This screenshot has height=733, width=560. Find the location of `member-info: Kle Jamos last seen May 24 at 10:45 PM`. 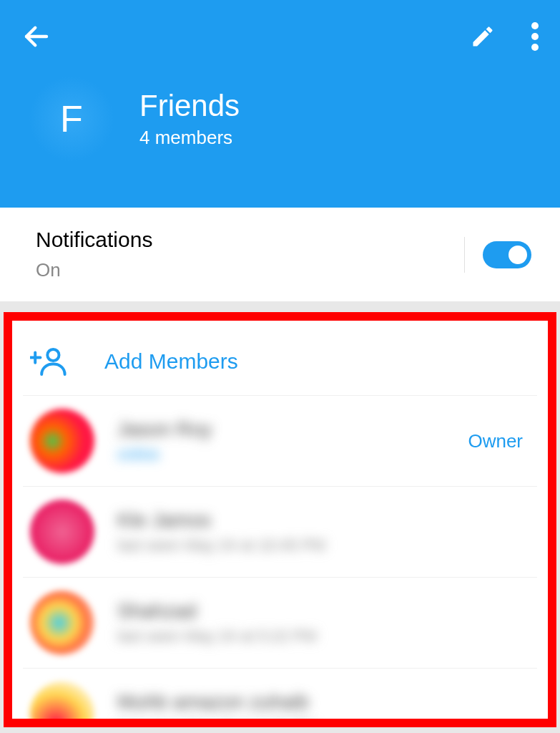

member-info: Kle Jamos last seen May 24 at 10:45 PM is located at coordinates (323, 532).